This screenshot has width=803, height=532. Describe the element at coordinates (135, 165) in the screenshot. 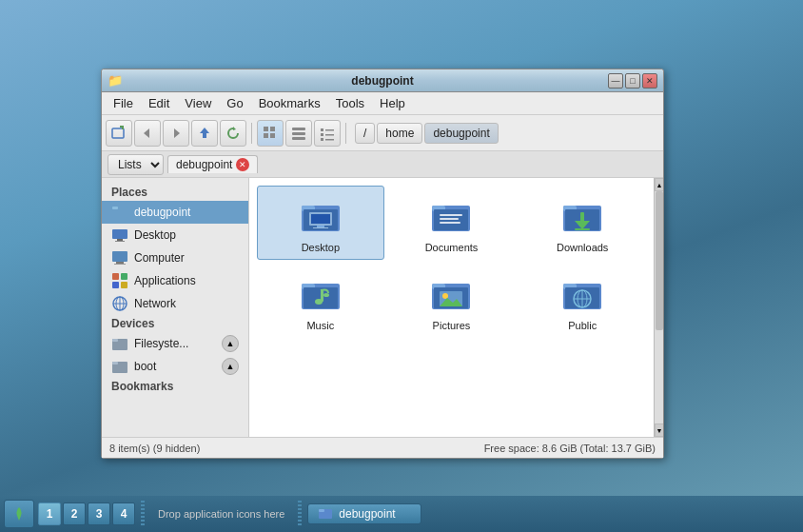

I see `view-type-dropdown: Lists` at that location.